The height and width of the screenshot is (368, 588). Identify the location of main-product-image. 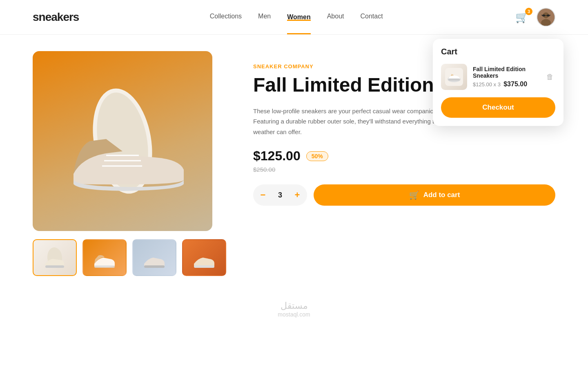
(122, 141).